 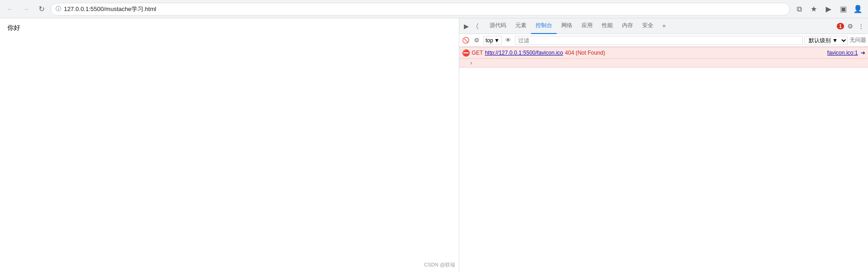 I want to click on devtools-tabs: ▶ 〈 源代码 元素 控制台 网络 应用 性能 内存 安全 » 1 ⚙ ⋮, so click(x=664, y=26).